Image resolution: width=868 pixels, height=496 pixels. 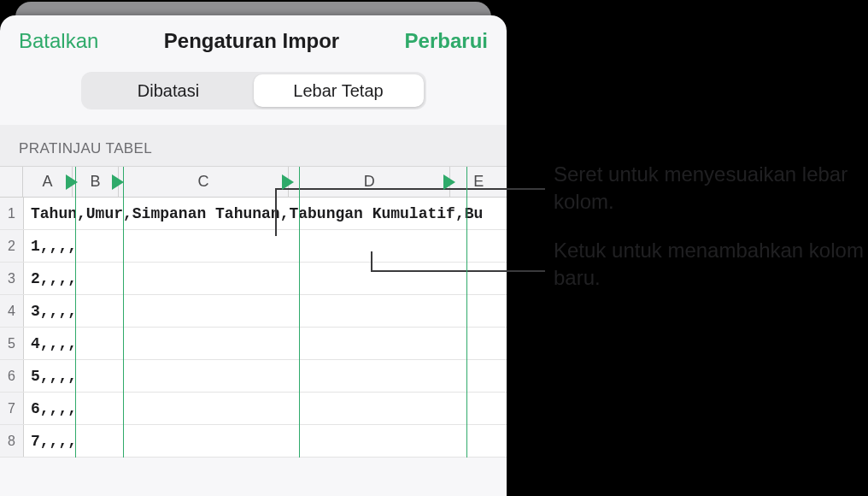 What do you see at coordinates (265, 441) in the screenshot?
I see `row-content: 7,,,,` at bounding box center [265, 441].